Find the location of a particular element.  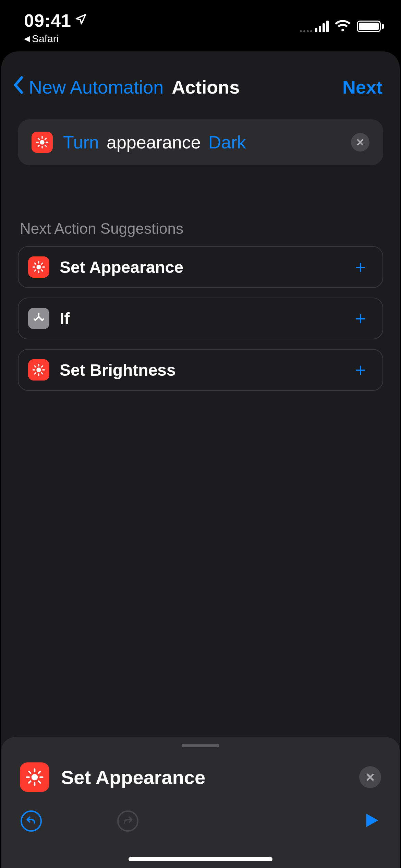

suggestion-label: Set Brightness is located at coordinates (201, 370).